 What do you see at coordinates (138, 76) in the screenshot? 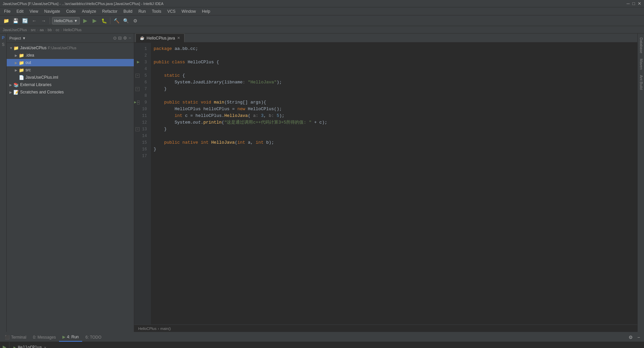
I see `fold-button-5: −` at bounding box center [138, 76].